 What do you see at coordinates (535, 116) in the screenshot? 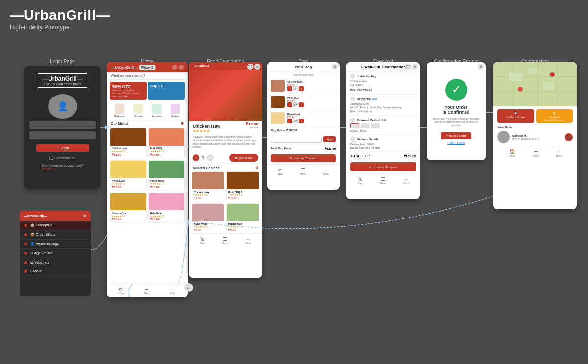
I see `kitchen-row: 🍳 In the Kitchen ⏱ 37 Mins Estimated tim…` at bounding box center [535, 116].